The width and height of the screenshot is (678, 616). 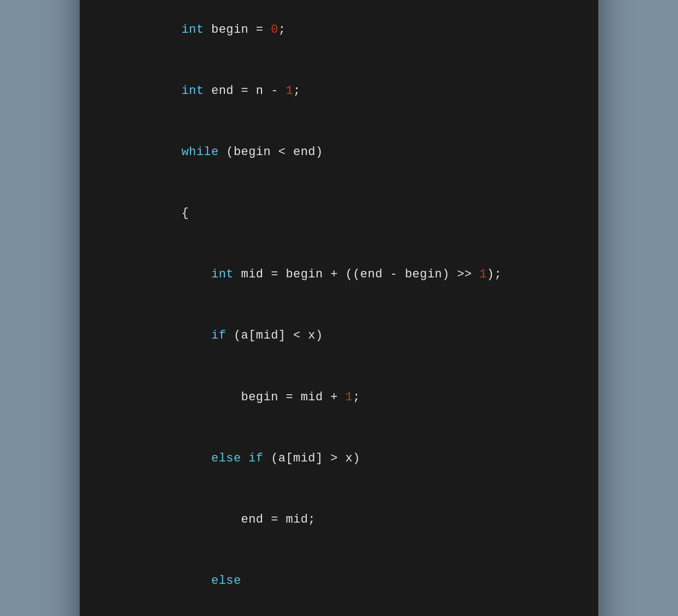 I want to click on return-mid: return mid;, so click(x=339, y=614).